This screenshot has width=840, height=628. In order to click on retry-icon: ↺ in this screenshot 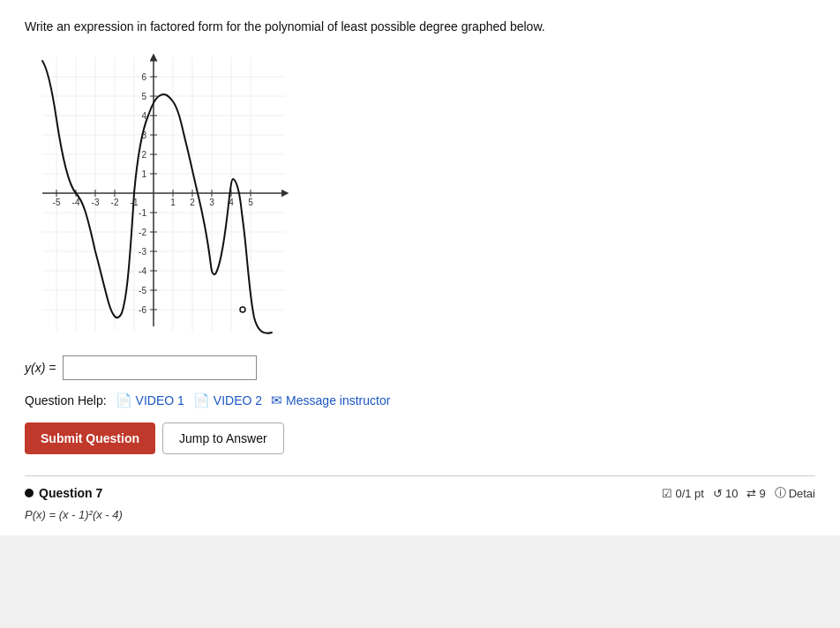, I will do `click(718, 494)`.